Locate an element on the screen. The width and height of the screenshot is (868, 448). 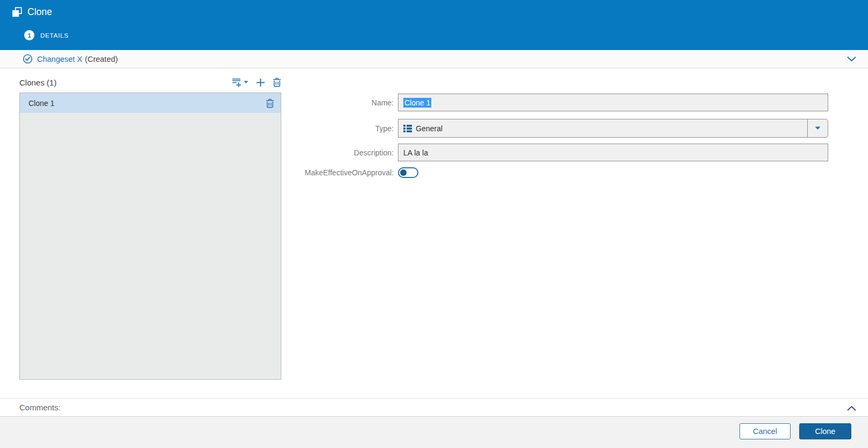
make-effective-label: MakeEffectiveOnApproval: is located at coordinates (342, 173).